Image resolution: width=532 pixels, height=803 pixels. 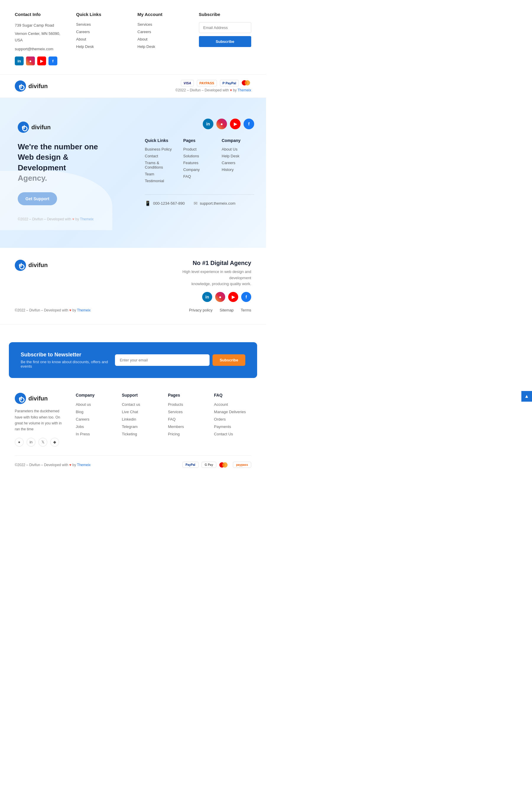 What do you see at coordinates (38, 399) in the screenshot?
I see `brand-name-5: divifun` at bounding box center [38, 399].